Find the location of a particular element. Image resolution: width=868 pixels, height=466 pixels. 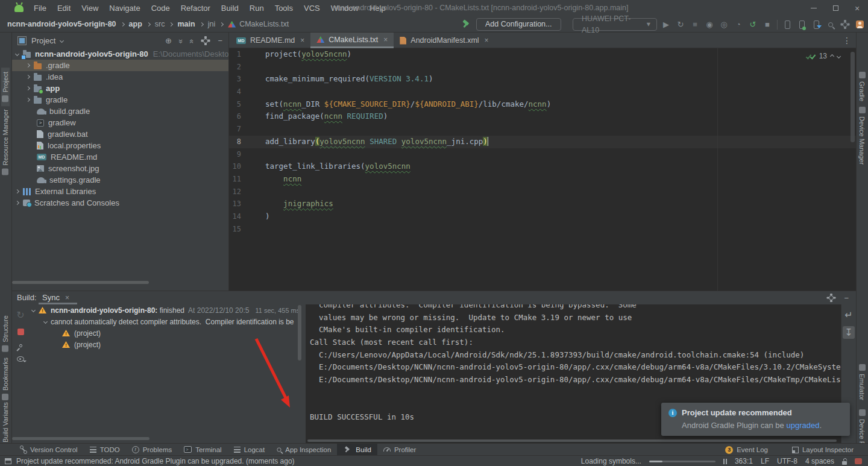

tool-tab-version-control: Version Control is located at coordinates (49, 450).